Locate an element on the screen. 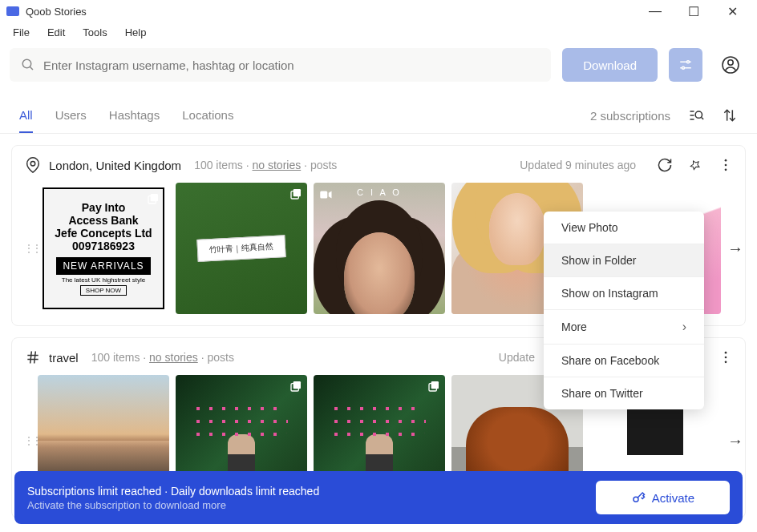 This screenshot has height=532, width=757. banner-subtitle: Activate the subscription to download mo… is located at coordinates (173, 505).